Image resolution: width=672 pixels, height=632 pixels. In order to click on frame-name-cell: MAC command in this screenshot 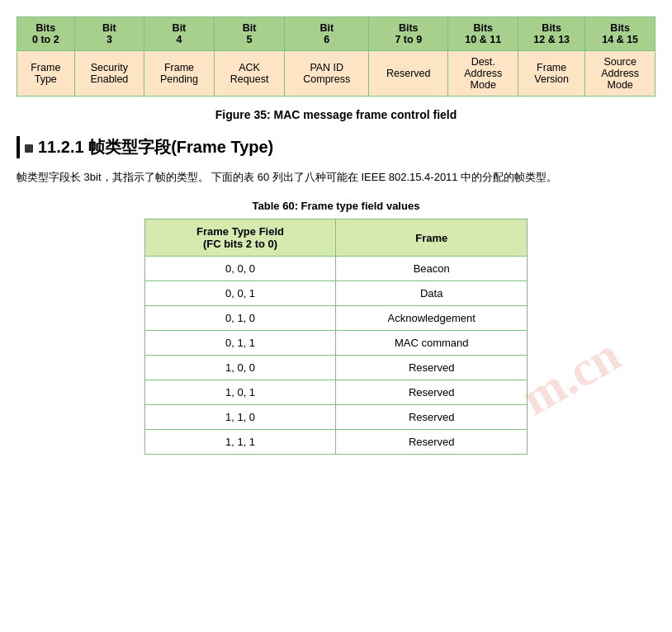, I will do `click(432, 343)`.